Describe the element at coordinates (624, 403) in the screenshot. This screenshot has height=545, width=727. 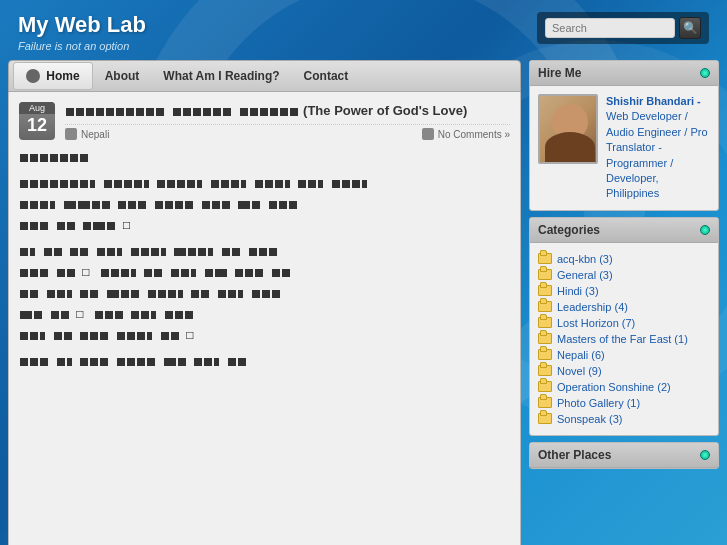
I see `category-item: Photo Gallery (1)` at that location.